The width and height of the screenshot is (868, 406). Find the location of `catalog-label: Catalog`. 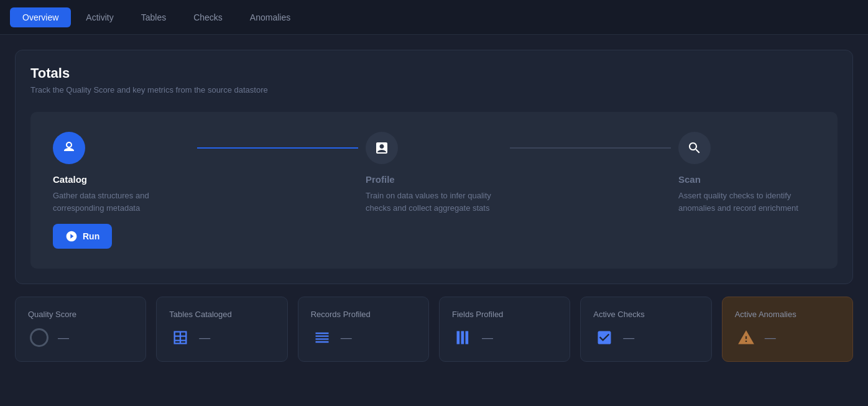

catalog-label: Catalog is located at coordinates (121, 179).